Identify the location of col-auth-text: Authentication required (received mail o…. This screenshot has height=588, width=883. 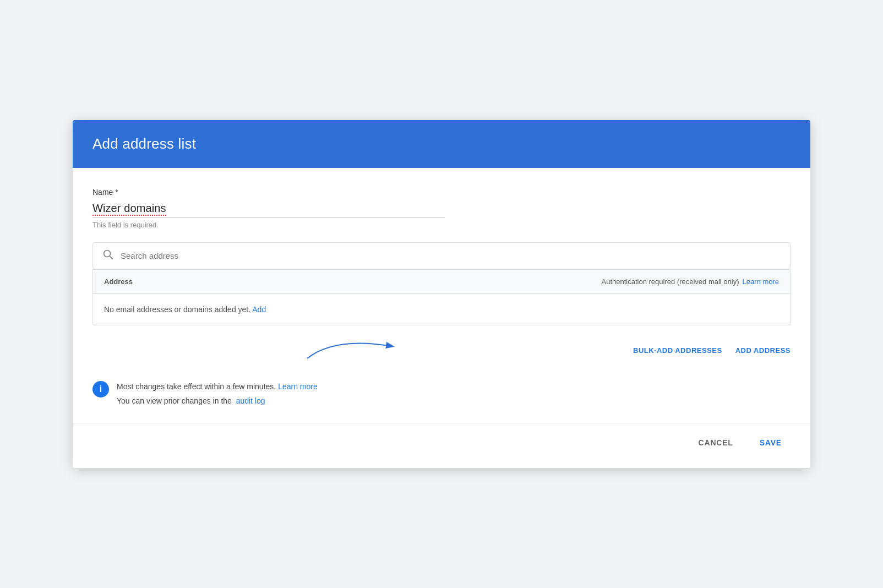
(671, 282).